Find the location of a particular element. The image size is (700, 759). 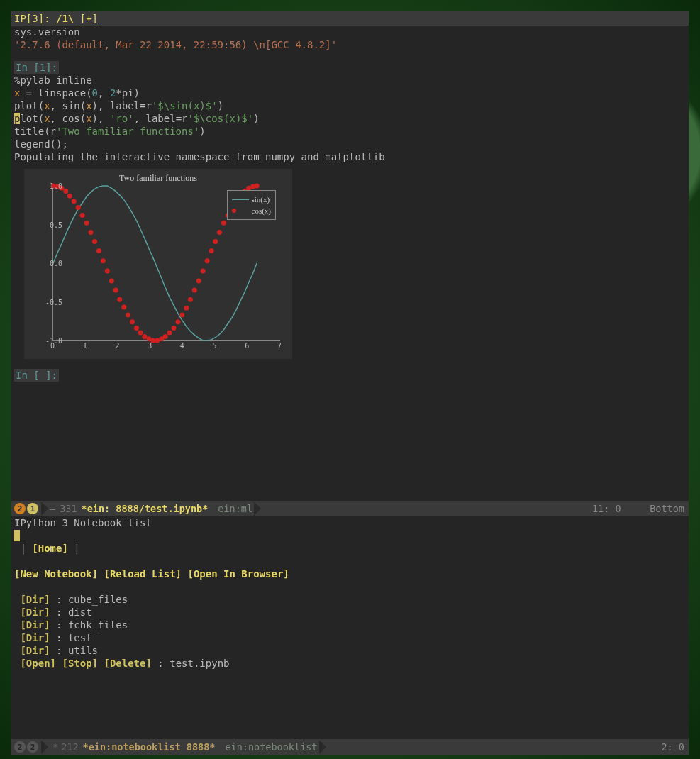

tab-current: /1\ is located at coordinates (65, 18).